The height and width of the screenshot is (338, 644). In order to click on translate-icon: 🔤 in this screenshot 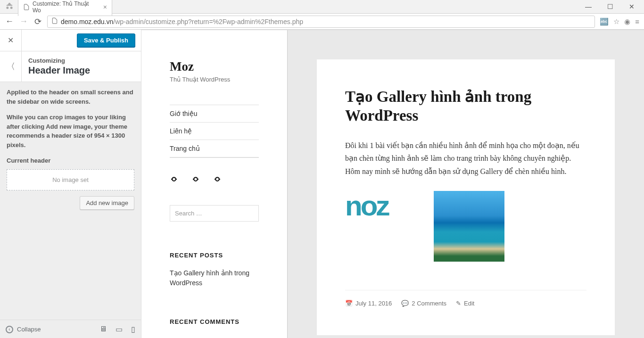, I will do `click(604, 22)`.